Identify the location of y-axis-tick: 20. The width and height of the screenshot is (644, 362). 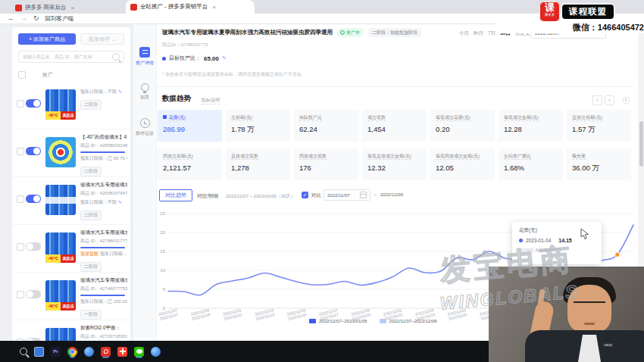
(162, 232).